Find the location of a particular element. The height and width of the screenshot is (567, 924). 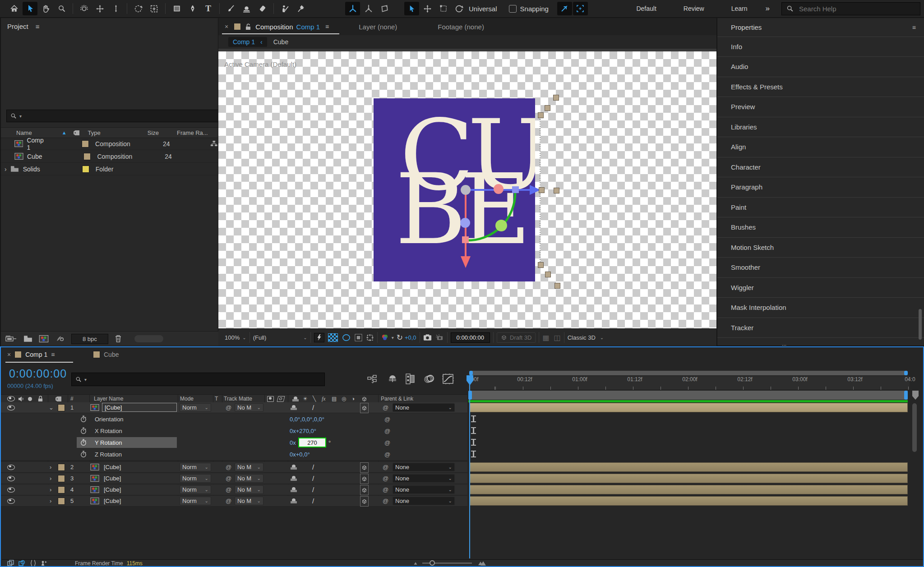

property-value-edit-field: 270 is located at coordinates (312, 443).